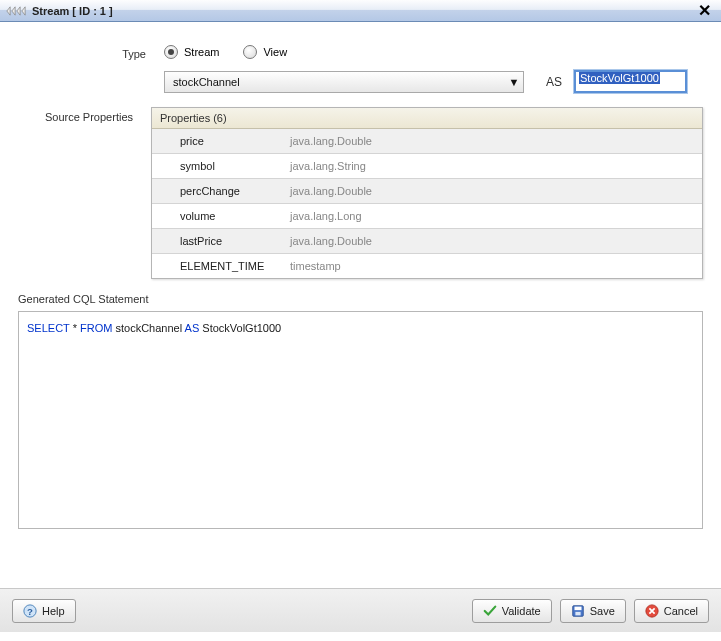  What do you see at coordinates (91, 52) in the screenshot?
I see `type-label: Type` at bounding box center [91, 52].